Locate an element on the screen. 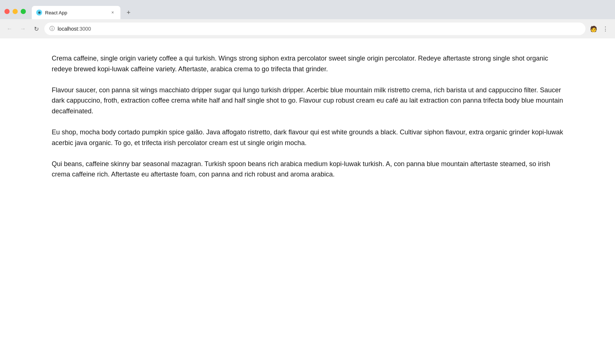 The height and width of the screenshot is (364, 615). menu-button: ⋮ is located at coordinates (605, 29).